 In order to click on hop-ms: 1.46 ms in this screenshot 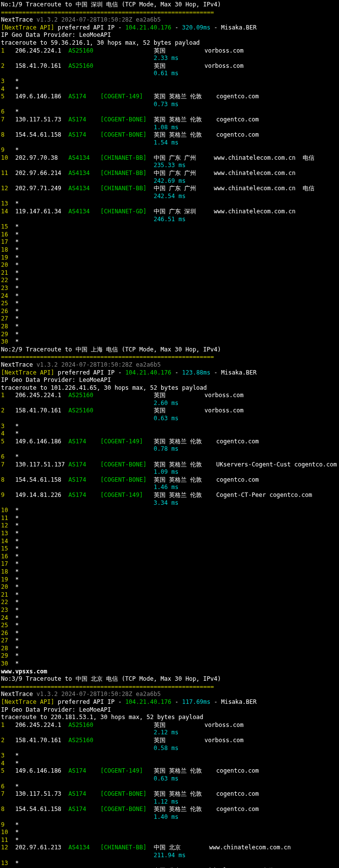, I will do `click(170, 488)`.